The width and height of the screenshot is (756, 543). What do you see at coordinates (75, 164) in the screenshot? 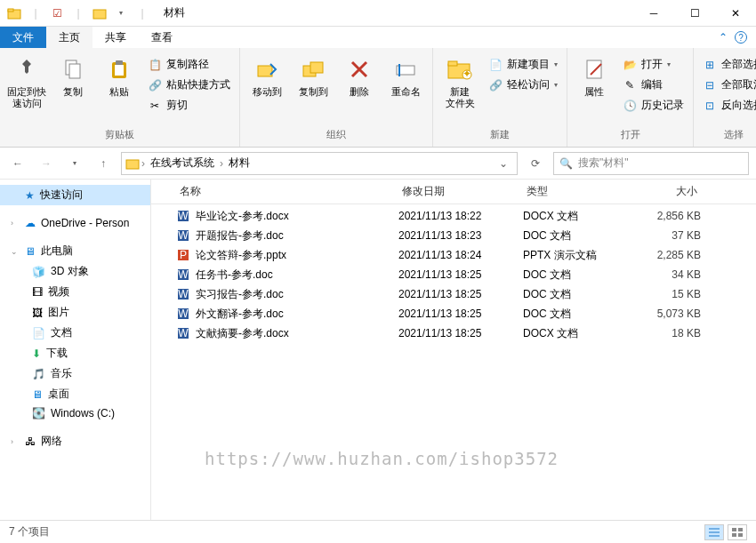
I see `recent-button: ▾` at bounding box center [75, 164].